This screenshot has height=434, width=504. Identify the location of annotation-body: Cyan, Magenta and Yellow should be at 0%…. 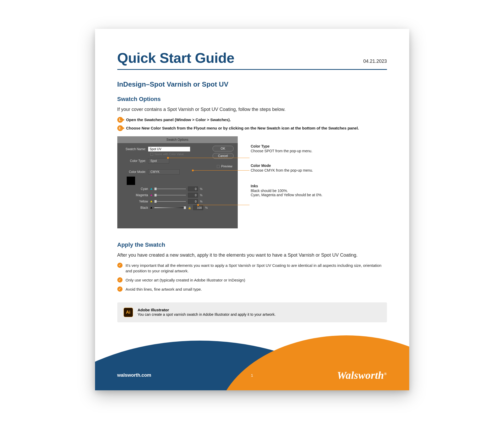
(287, 195).